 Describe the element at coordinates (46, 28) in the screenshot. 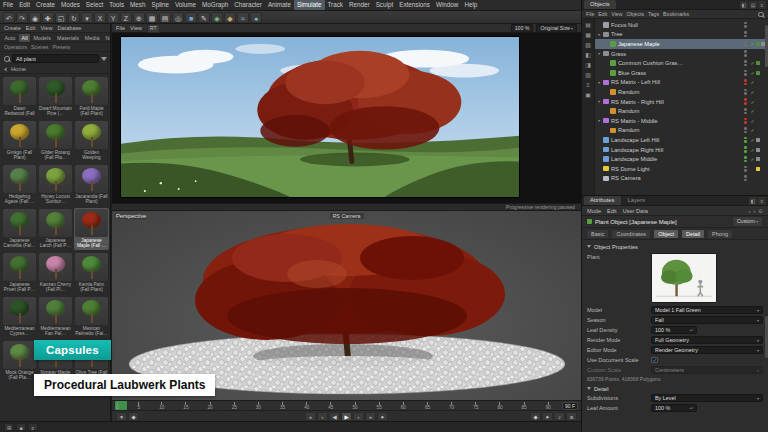

I see `asset-browser-menu: View` at that location.